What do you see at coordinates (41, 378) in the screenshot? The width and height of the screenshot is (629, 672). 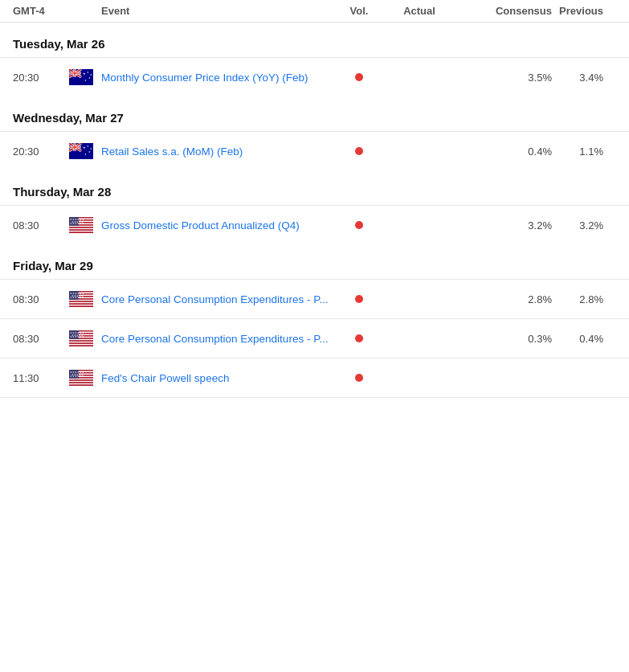 I see `event-time: 11:30` at bounding box center [41, 378].